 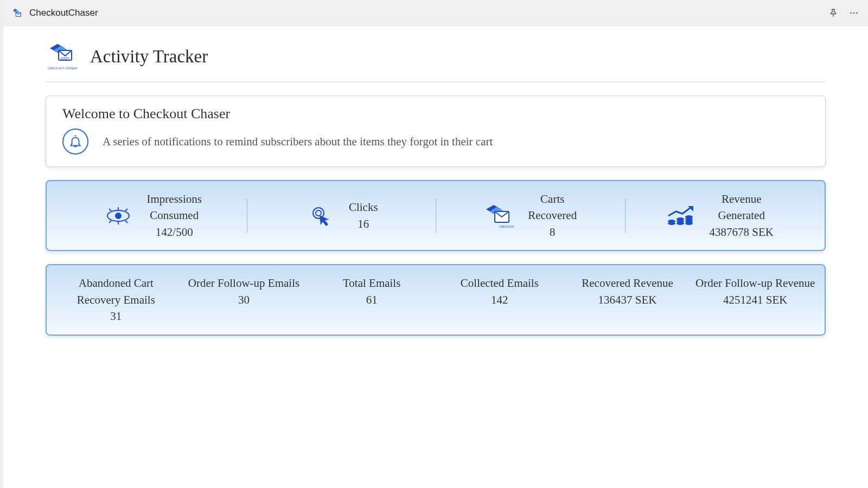 What do you see at coordinates (755, 300) in the screenshot?
I see `stat-value: 4251241 SEK` at bounding box center [755, 300].